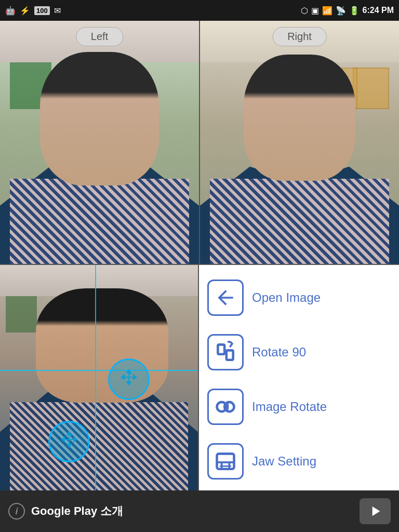 The height and width of the screenshot is (532, 399). Describe the element at coordinates (341, 10) in the screenshot. I see `signal-icon: 📡` at that location.